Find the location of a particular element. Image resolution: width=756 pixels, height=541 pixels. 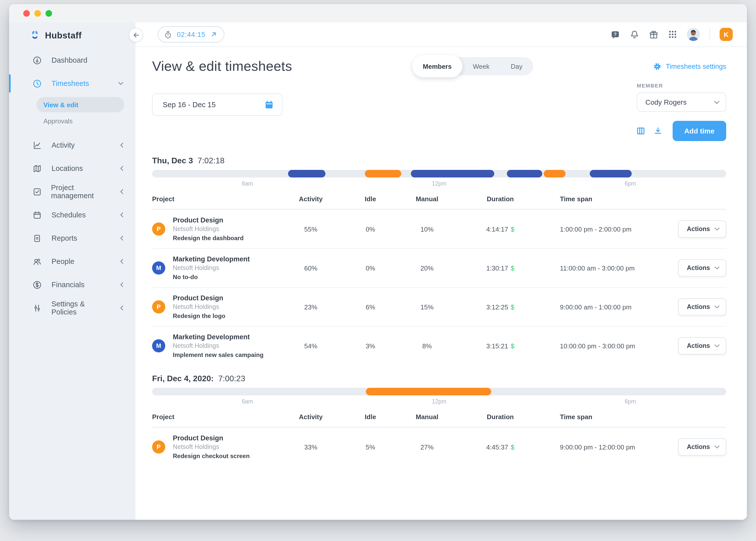

cell-activity: 54% is located at coordinates (311, 346).